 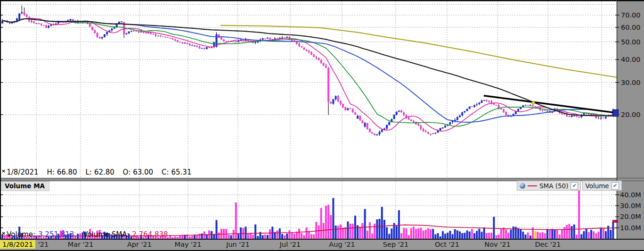 What do you see at coordinates (23, 172) in the screenshot?
I see `readout-date: 1/8/2021` at bounding box center [23, 172].